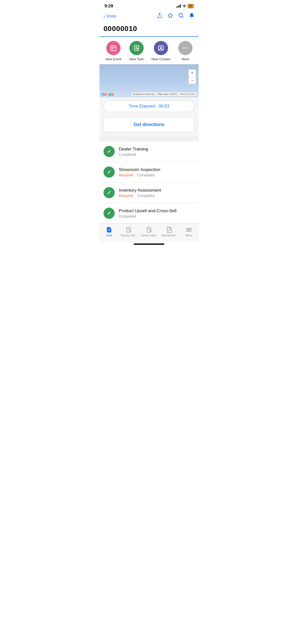  Describe the element at coordinates (157, 213) in the screenshot. I see `checklist-item-info: Product Upsell and Cross-Sell Completed` at that location.